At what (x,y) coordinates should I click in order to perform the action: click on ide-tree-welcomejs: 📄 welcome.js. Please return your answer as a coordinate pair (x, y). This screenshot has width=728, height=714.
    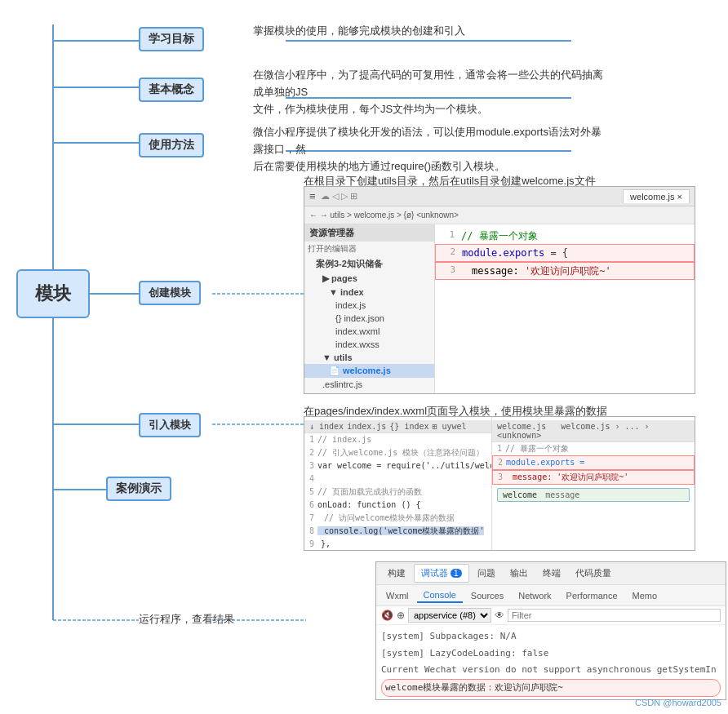
    Looking at the image, I should click on (369, 370).